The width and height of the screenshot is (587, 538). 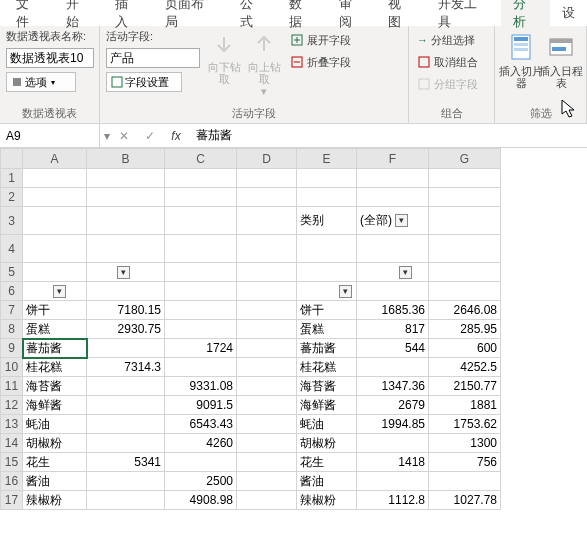 What do you see at coordinates (465, 482) in the screenshot?
I see `pivot2-row-9-v1` at bounding box center [465, 482].